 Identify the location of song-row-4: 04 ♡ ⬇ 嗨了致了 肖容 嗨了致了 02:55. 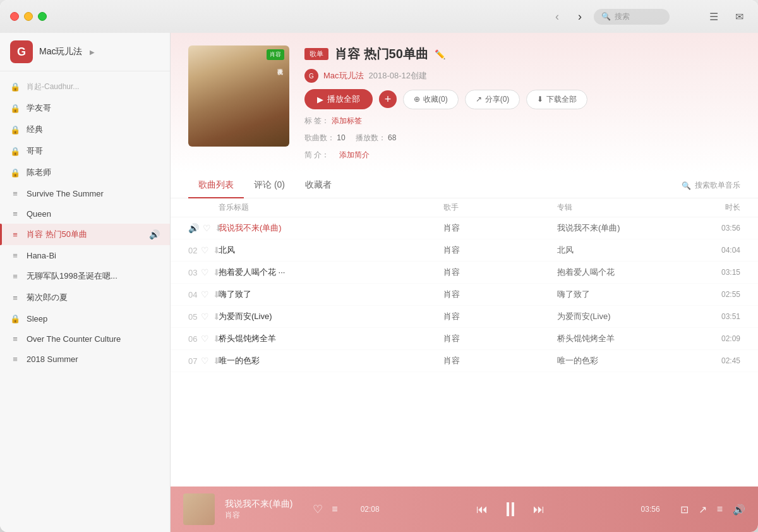
(464, 294).